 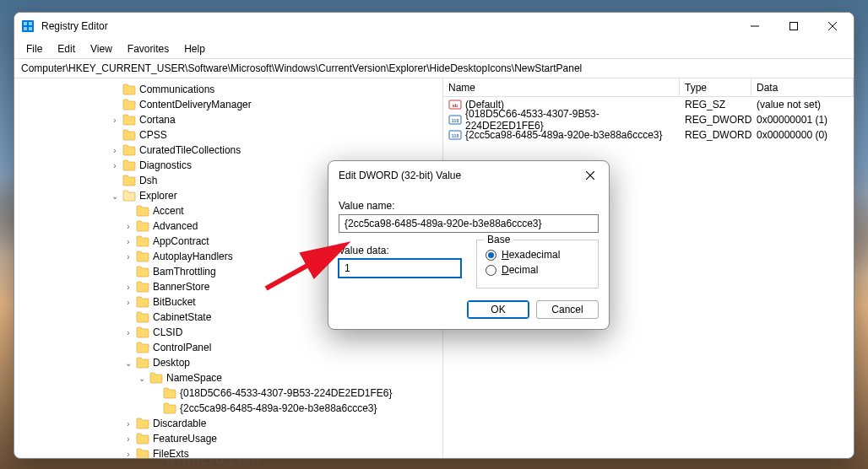 What do you see at coordinates (537, 270) in the screenshot?
I see `radio-decimal: Decimal` at bounding box center [537, 270].